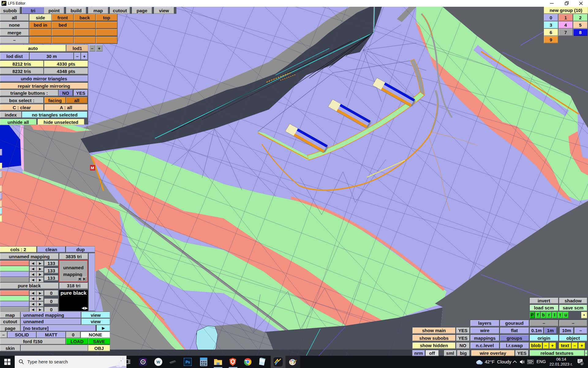 This screenshot has height=368, width=588. I want to click on svg-text: Ps, so click(188, 362).